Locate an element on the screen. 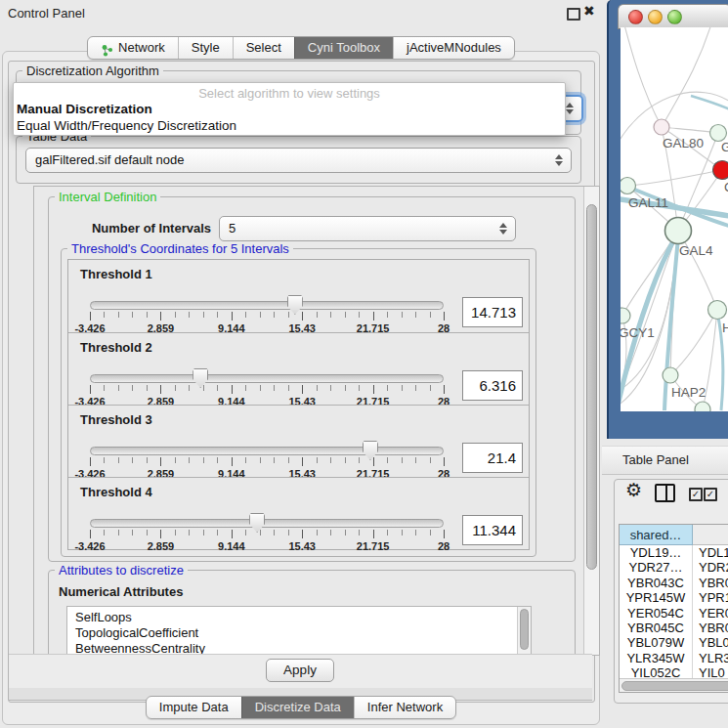 This screenshot has height=728, width=728. tab-select: Select is located at coordinates (264, 48).